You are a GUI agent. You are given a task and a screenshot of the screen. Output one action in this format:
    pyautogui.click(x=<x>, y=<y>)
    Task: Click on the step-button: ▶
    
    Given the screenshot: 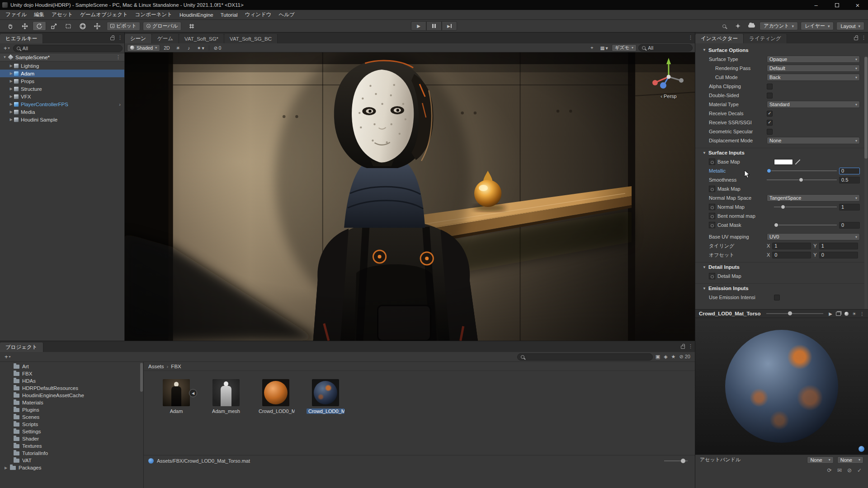 What is the action you would take?
    pyautogui.click(x=449, y=26)
    